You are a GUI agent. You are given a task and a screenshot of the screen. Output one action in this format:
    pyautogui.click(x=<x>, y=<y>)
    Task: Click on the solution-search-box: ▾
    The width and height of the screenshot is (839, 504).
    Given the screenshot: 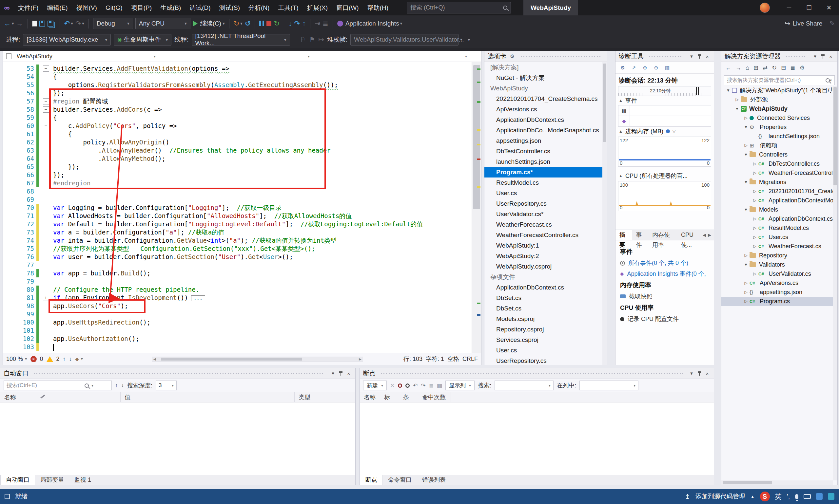 What is the action you would take?
    pyautogui.click(x=779, y=80)
    